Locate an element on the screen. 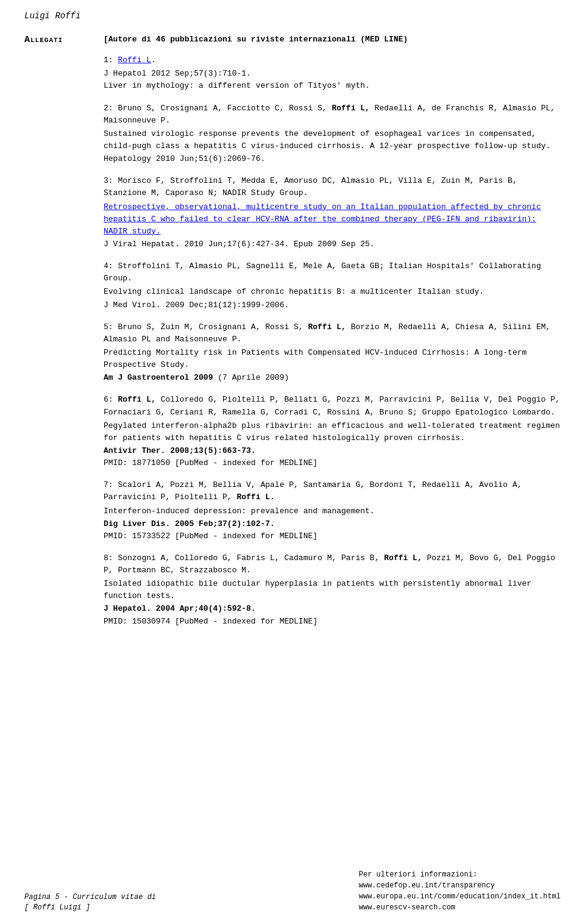 The width and height of the screenshot is (585, 924). pub-1-title: Liver in mythology: a different version … is located at coordinates (332, 86).